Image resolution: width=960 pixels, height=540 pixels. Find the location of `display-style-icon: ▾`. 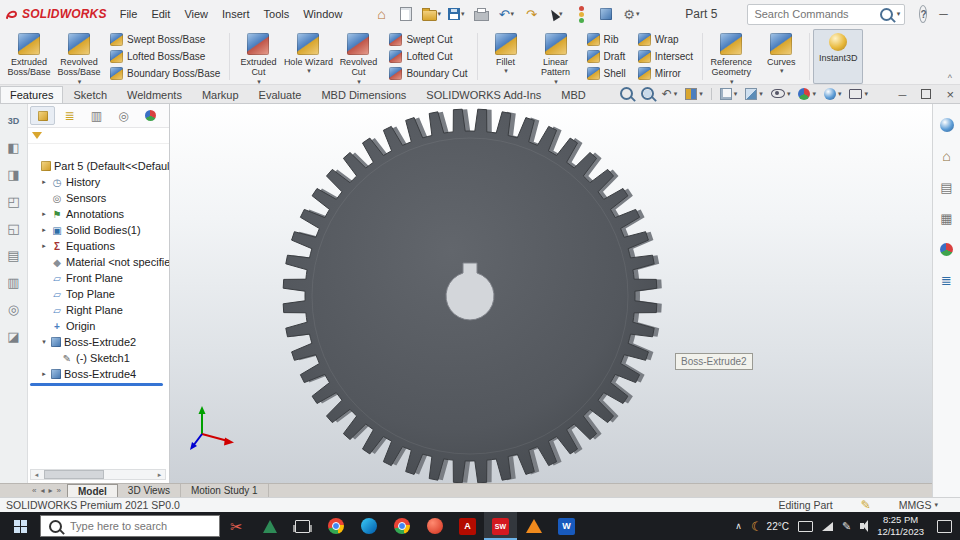

display-style-icon: ▾ is located at coordinates (754, 94).